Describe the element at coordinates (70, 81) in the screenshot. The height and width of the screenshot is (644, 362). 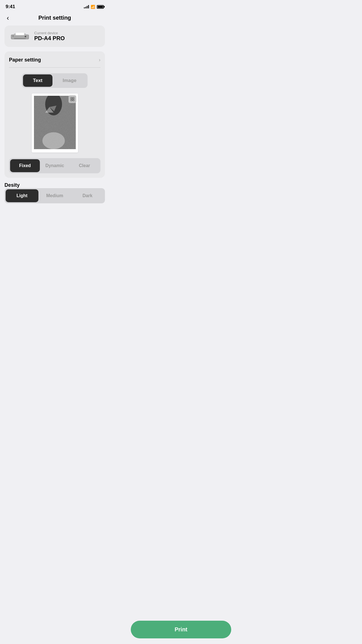
I see `image-mode-button: Image` at that location.